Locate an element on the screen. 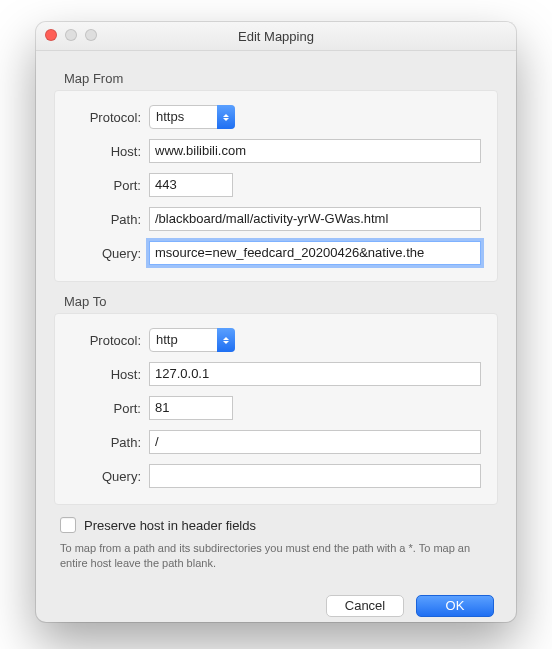  window-title: Edit Mapping is located at coordinates (276, 36).